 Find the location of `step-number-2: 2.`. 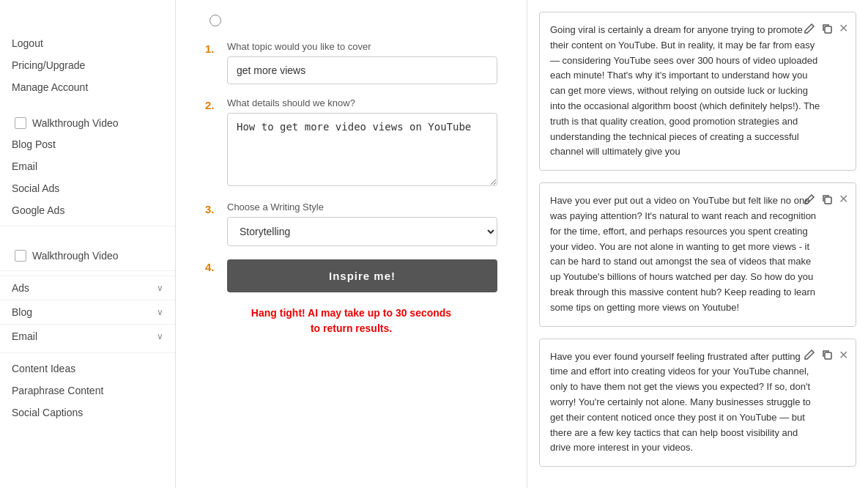

step-number-2: 2. is located at coordinates (212, 104).